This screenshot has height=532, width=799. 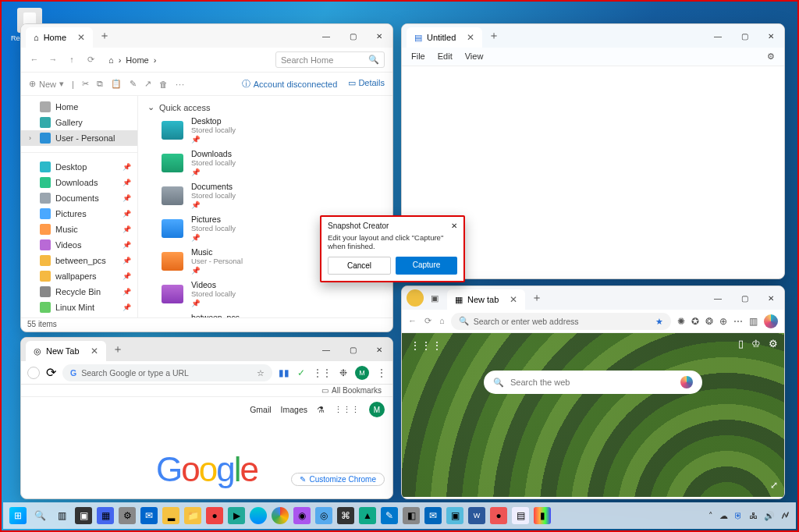 I want to click on task-view-button: ▥, so click(x=62, y=516).